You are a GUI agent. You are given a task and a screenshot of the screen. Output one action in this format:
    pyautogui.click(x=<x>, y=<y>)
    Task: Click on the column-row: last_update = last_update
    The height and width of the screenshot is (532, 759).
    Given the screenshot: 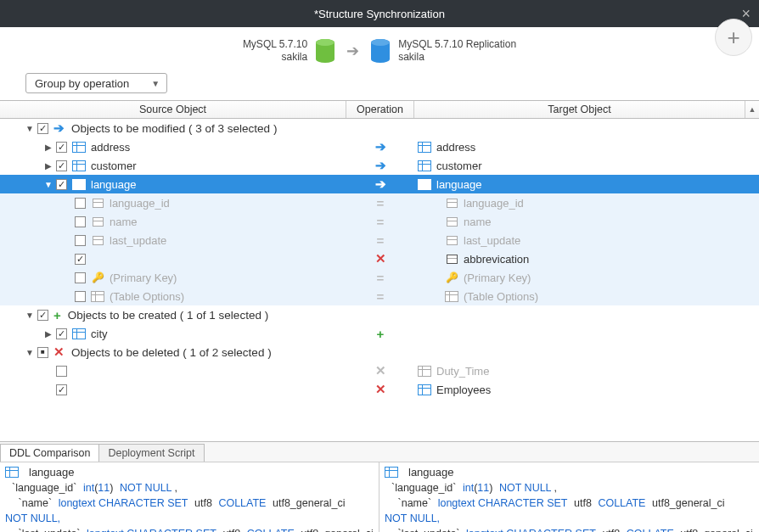 What is the action you would take?
    pyautogui.click(x=380, y=240)
    